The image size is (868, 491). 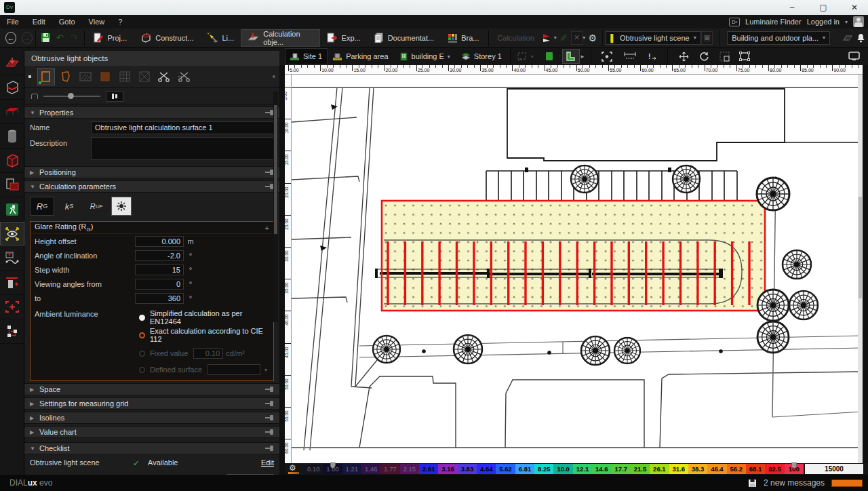 I want to click on solid-view-tool, so click(x=549, y=56).